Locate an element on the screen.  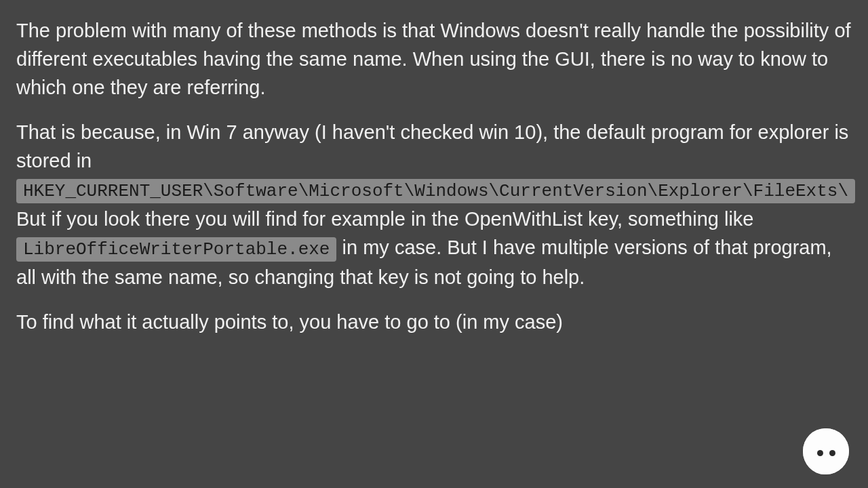
p2-text-a: That is because, in Win 7 anyway (I have… is located at coordinates (433, 146).